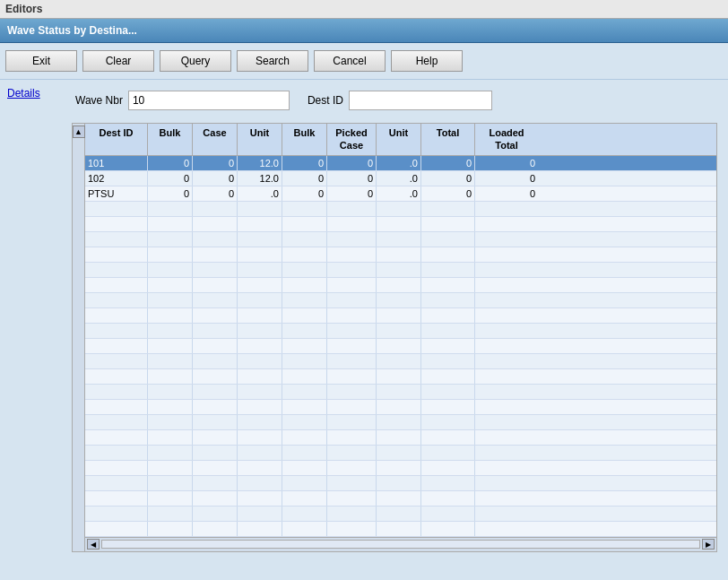 This screenshot has width=728, height=580. What do you see at coordinates (401, 194) in the screenshot?
I see `table-row: PTSU00.000.000` at bounding box center [401, 194].